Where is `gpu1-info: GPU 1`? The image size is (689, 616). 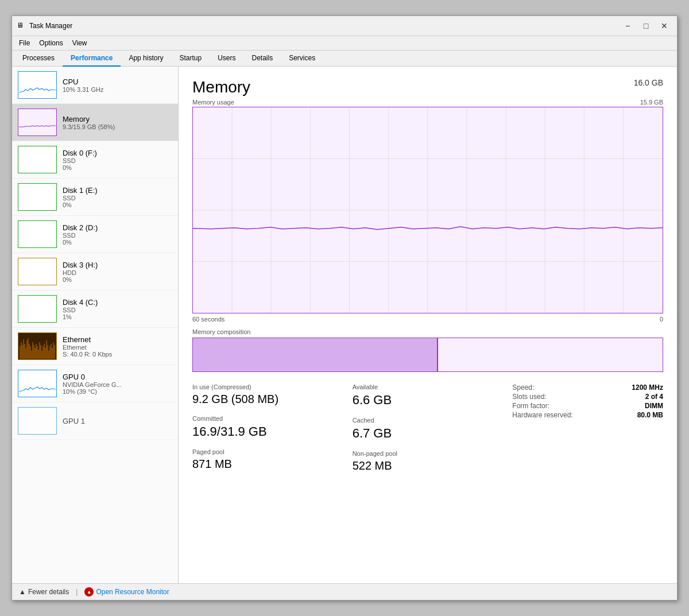
gpu1-info: GPU 1 is located at coordinates (73, 421).